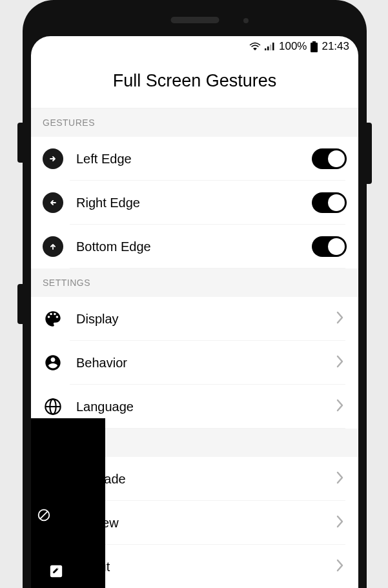 This screenshot has width=388, height=588. I want to click on setting-label: Display, so click(200, 319).